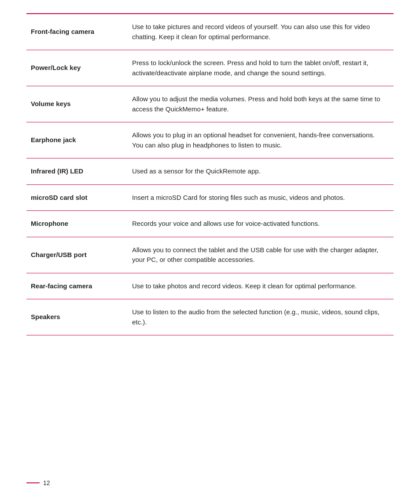  Describe the element at coordinates (258, 32) in the screenshot. I see `description-cell: Use to take pictures and record videos o…` at that location.